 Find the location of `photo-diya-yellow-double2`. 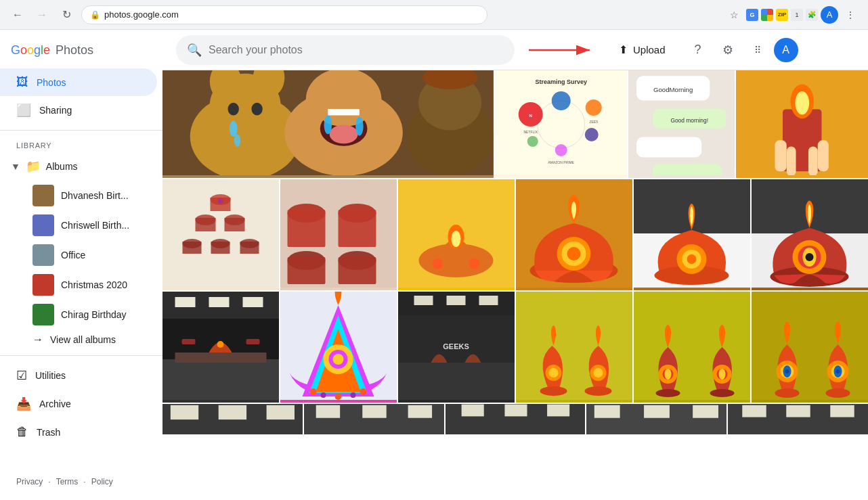

photo-diya-yellow-double2 is located at coordinates (692, 347).